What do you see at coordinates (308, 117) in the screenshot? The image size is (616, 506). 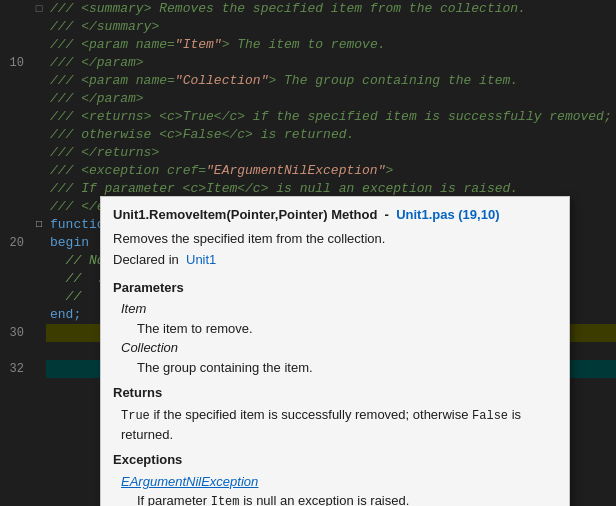 I see `code-line: /// <returns> <c>True</c> if the specifi…` at bounding box center [308, 117].